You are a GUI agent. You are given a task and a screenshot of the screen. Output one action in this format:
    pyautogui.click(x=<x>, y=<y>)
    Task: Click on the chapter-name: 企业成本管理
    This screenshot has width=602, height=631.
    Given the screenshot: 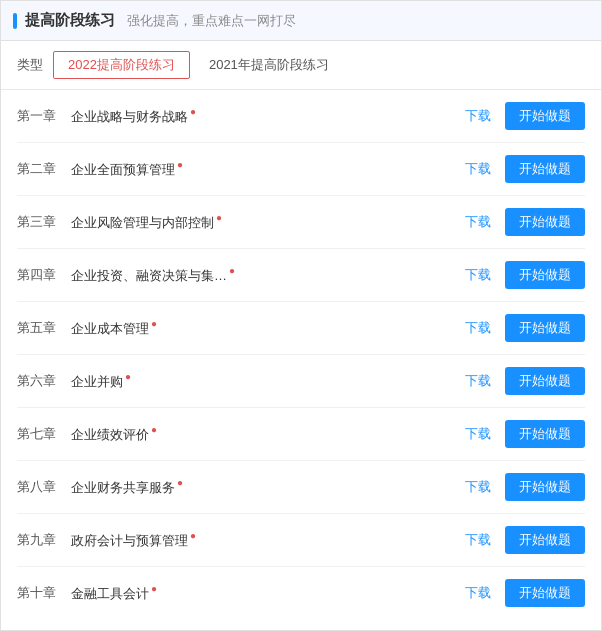 What is the action you would take?
    pyautogui.click(x=110, y=328)
    